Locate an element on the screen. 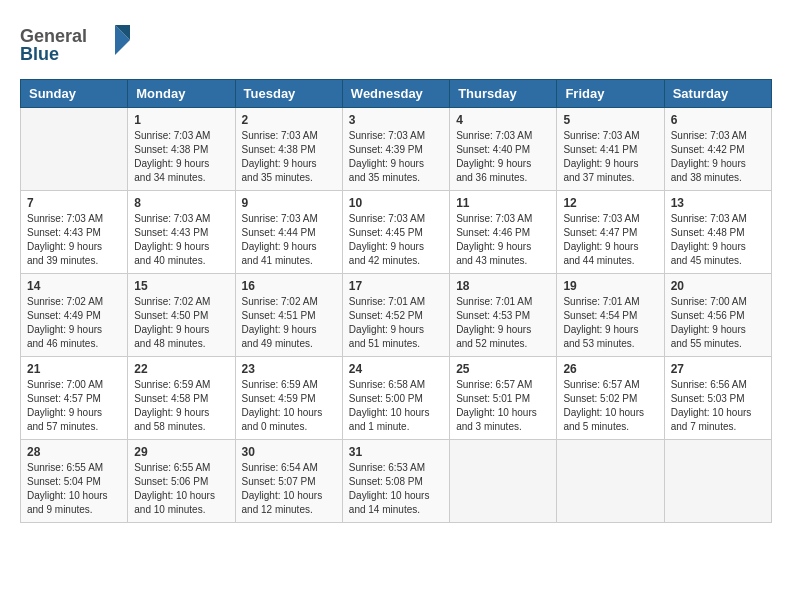 The width and height of the screenshot is (792, 612). day-number: 12 is located at coordinates (610, 203).